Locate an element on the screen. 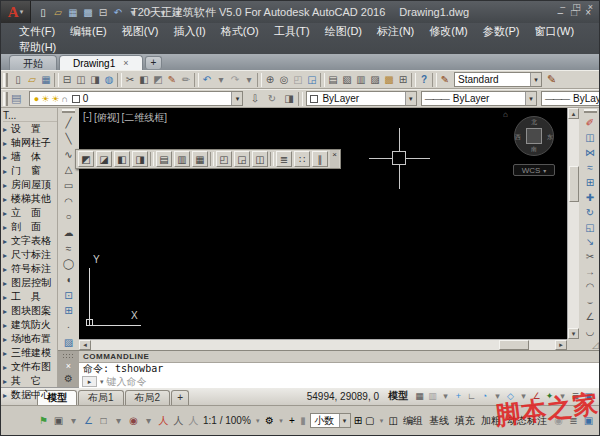 The image size is (600, 436). paste-icon: ◩ is located at coordinates (158, 80).